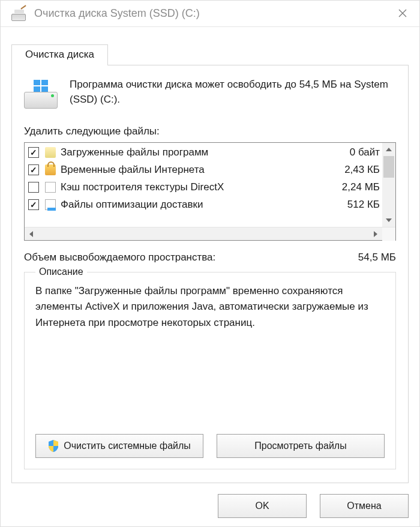 This screenshot has height=527, width=420. Describe the element at coordinates (127, 446) in the screenshot. I see `clean-system-files-label: Очистить системные файлы` at that location.